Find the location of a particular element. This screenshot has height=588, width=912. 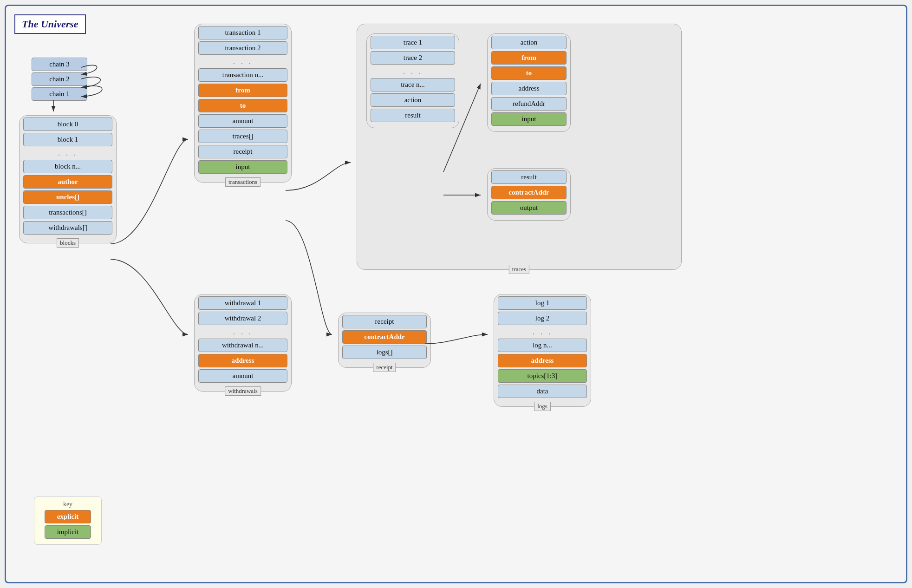

log-1: log 1 is located at coordinates (542, 303).